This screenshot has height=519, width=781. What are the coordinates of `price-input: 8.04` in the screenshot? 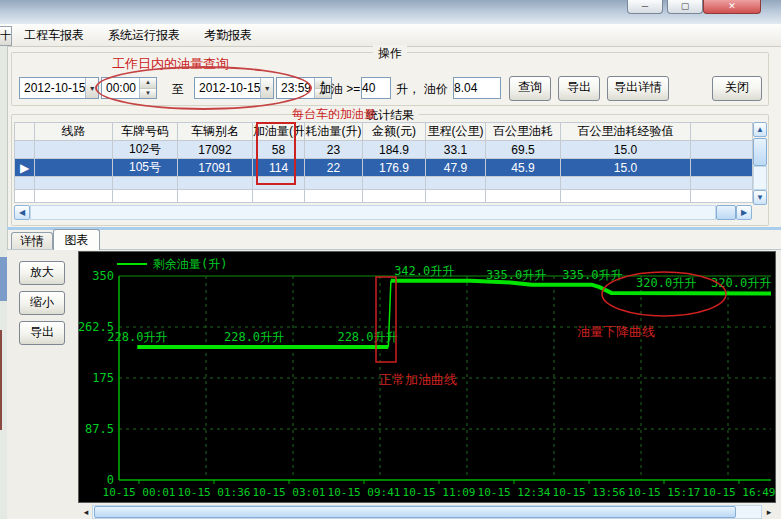 It's located at (477, 88).